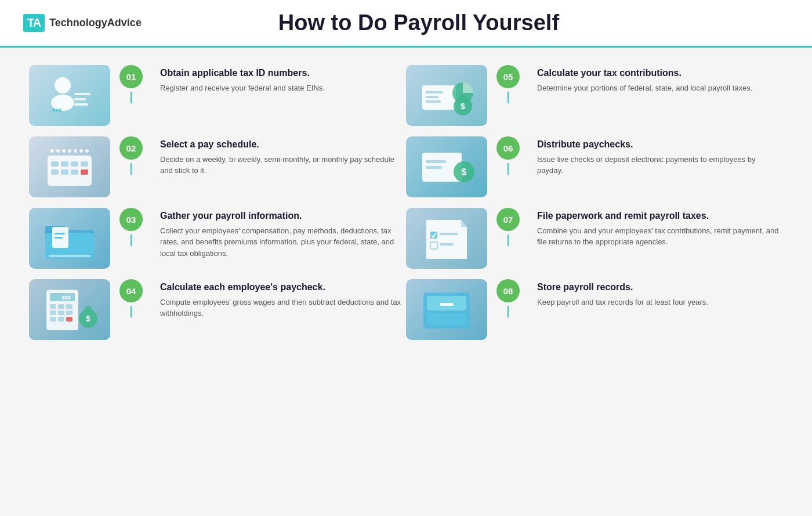 This screenshot has height=516, width=812. I want to click on step-2-vline, so click(131, 169).